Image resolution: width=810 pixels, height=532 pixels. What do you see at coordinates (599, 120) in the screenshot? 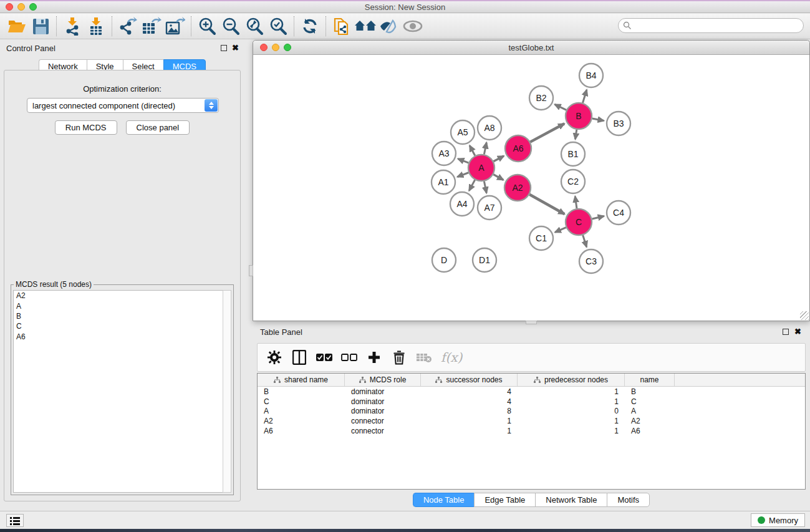
I see `edge-B-B3` at bounding box center [599, 120].